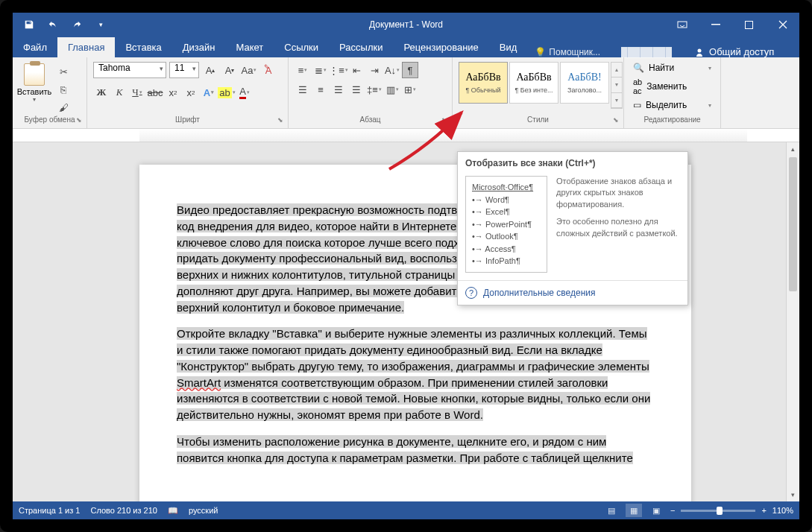 The width and height of the screenshot is (812, 532). I want to click on superscript-button: x2, so click(191, 92).